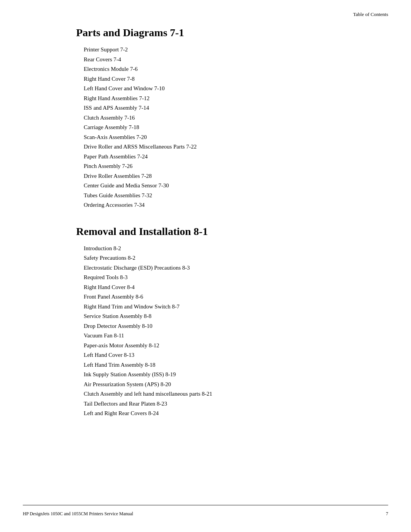  What do you see at coordinates (225, 137) in the screenshot?
I see `list-item: Scan-Axis Assemblies 7-20` at bounding box center [225, 137].